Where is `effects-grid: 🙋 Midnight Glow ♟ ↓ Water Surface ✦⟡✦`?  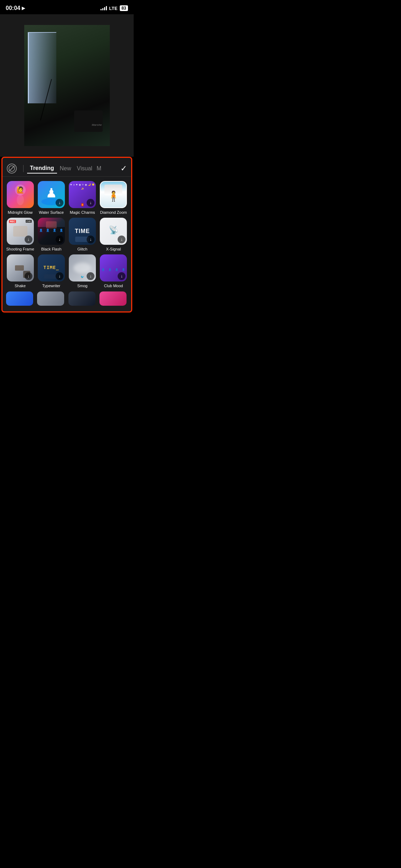 effects-grid: 🙋 Midnight Glow ♟ ↓ Water Surface ✦⟡✦ is located at coordinates (67, 234).